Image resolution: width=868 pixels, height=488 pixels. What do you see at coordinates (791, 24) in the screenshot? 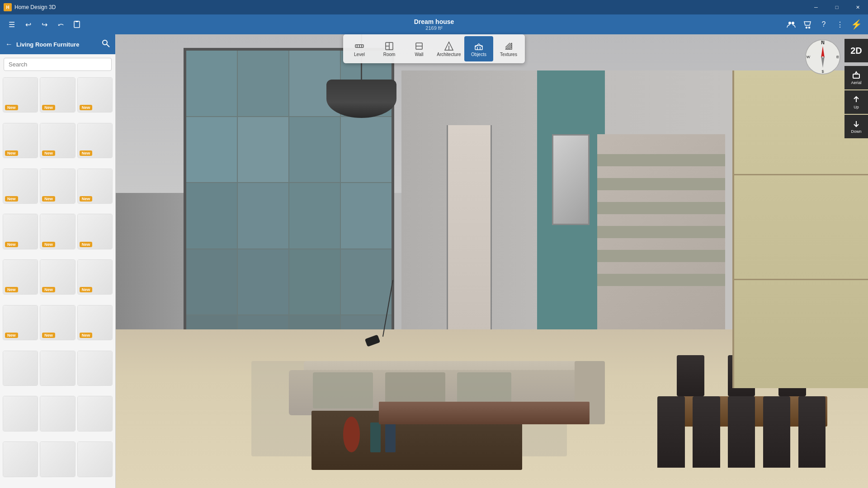
I see `users-button` at bounding box center [791, 24].